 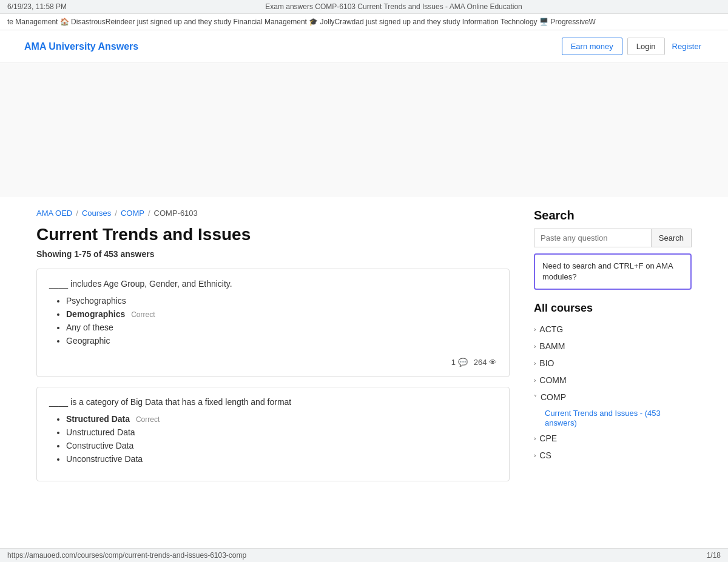 I want to click on all-courses-title: All courses, so click(x=613, y=308).